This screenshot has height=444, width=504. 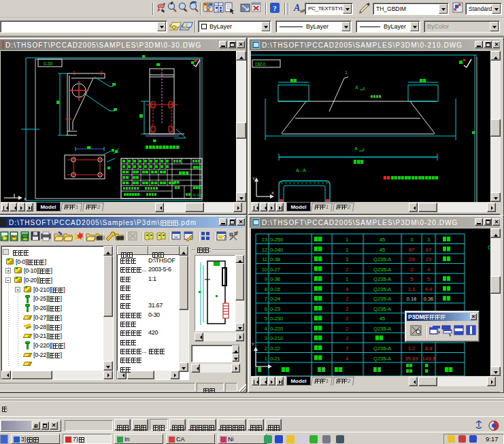 I want to click on svg-text: 0-36, so click(x=275, y=279).